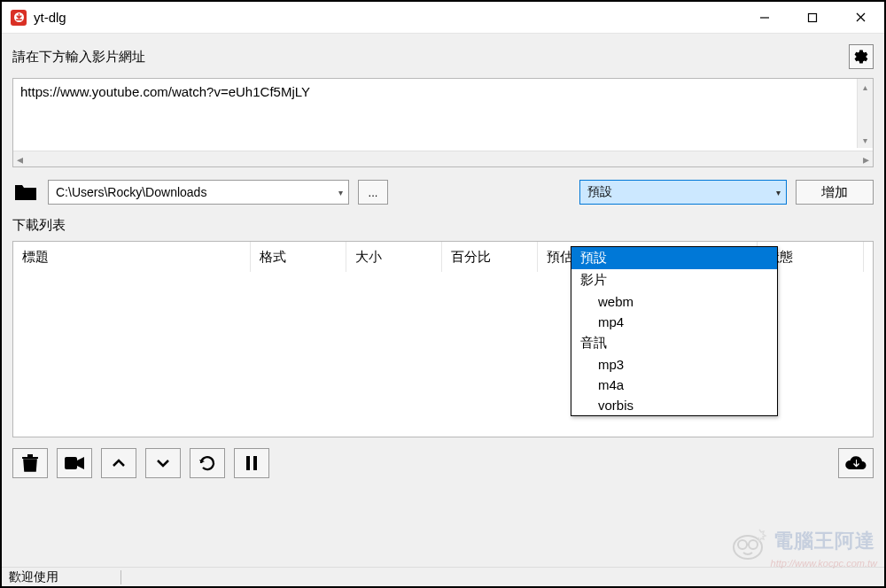  What do you see at coordinates (373, 192) in the screenshot?
I see `browse-button: ...` at bounding box center [373, 192].